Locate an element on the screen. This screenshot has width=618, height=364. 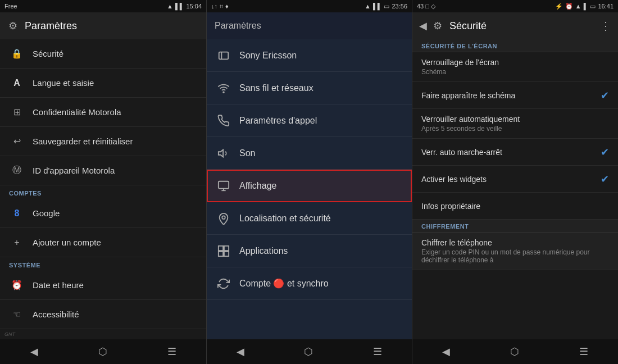
accessibility-icon: ☜ is located at coordinates (17, 315).